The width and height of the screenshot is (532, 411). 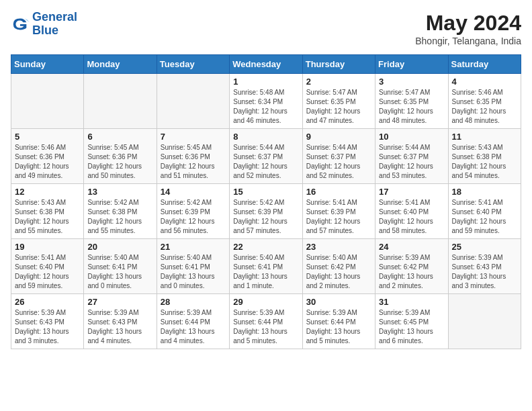 What do you see at coordinates (193, 247) in the screenshot?
I see `day-number: 21` at bounding box center [193, 247].